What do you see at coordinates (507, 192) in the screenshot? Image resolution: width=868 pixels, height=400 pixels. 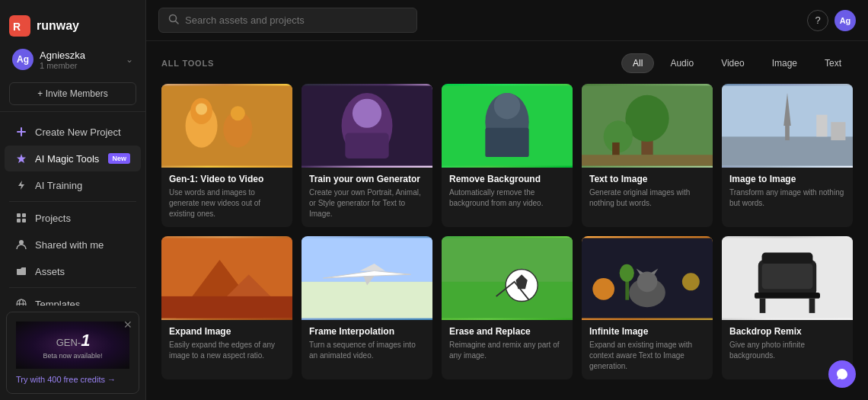 I see `tool-info-remove-background: Remove BackgroundAutomatically remove th…` at bounding box center [507, 192].